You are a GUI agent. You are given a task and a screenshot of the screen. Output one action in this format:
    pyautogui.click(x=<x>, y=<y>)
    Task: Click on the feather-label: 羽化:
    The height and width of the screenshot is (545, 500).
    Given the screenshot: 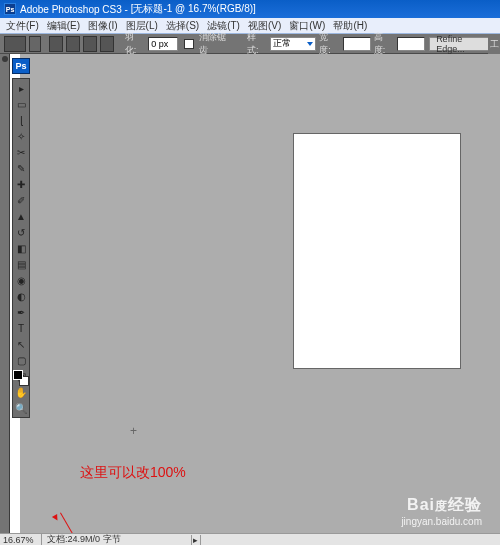 What is the action you would take?
    pyautogui.click(x=135, y=44)
    